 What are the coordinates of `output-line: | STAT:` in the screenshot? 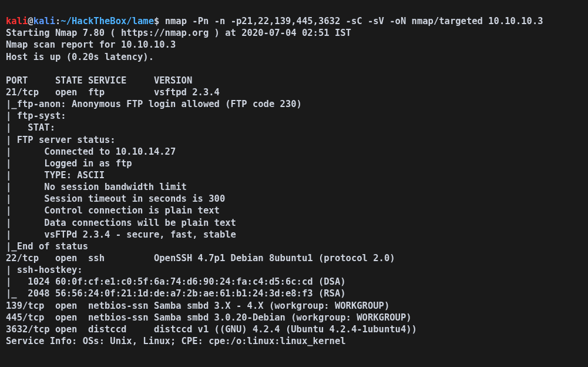 It's located at (33, 128).